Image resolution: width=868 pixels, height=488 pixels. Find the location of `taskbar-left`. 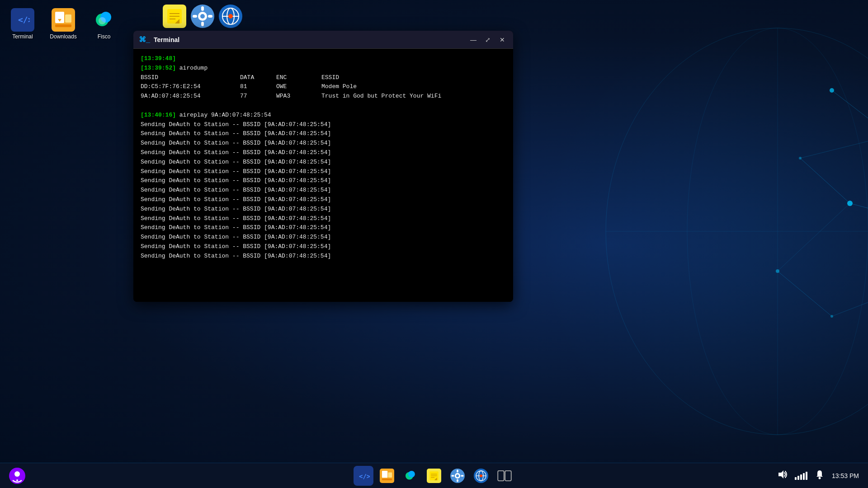

taskbar-left is located at coordinates (14, 476).